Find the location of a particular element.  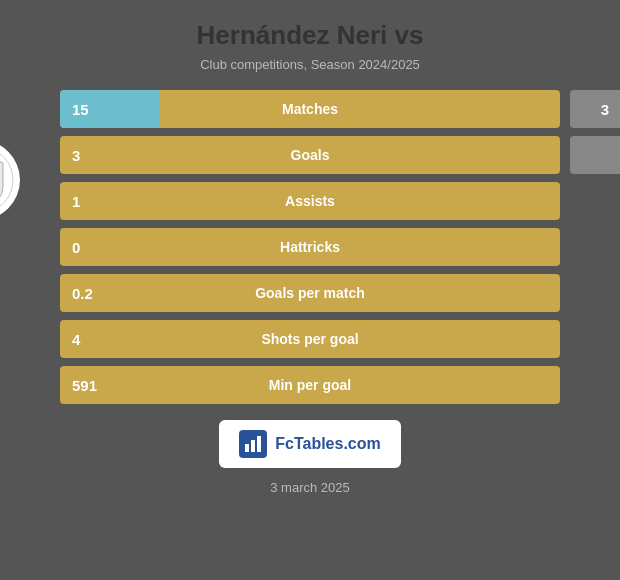

stat-bar: 15Matches is located at coordinates (310, 109).